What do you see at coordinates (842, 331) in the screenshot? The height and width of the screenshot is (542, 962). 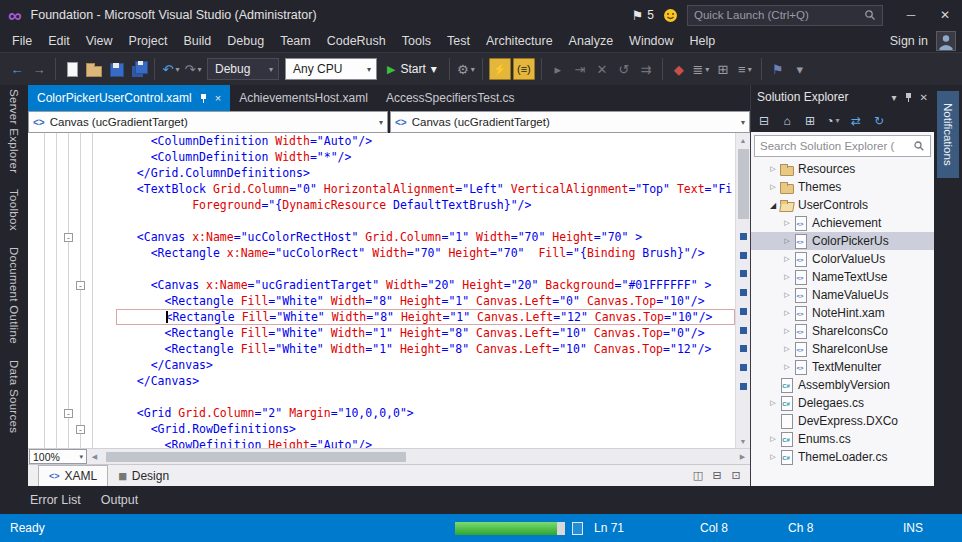 I see `tree-item-shareiconsco: ▷ShareIconsCo` at bounding box center [842, 331].